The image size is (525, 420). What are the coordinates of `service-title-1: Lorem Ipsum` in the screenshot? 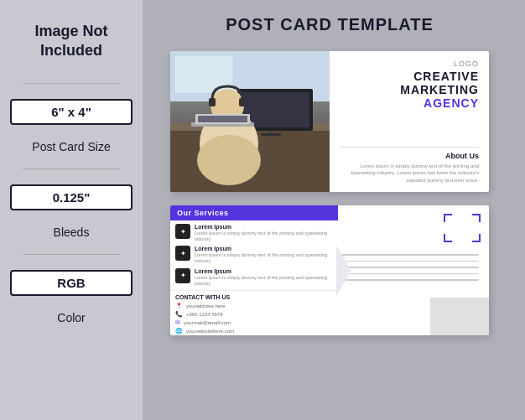 It's located at (263, 226).